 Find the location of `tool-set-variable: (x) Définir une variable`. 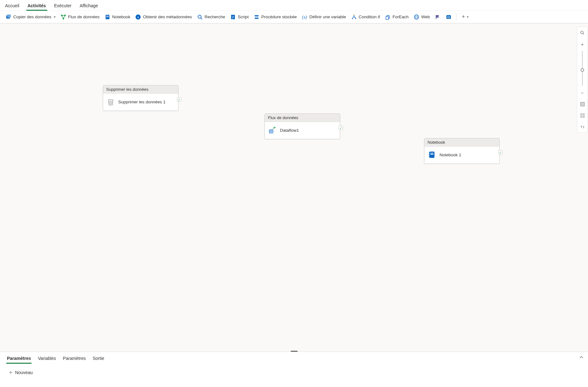

tool-set-variable: (x) Définir une variable is located at coordinates (324, 17).